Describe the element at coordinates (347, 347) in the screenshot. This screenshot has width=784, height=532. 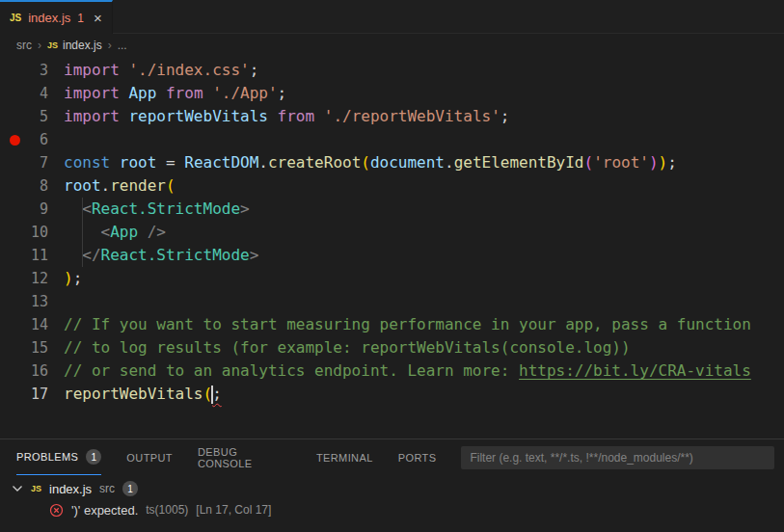
I see `code-token: // to log results (for example: reportWe…` at that location.